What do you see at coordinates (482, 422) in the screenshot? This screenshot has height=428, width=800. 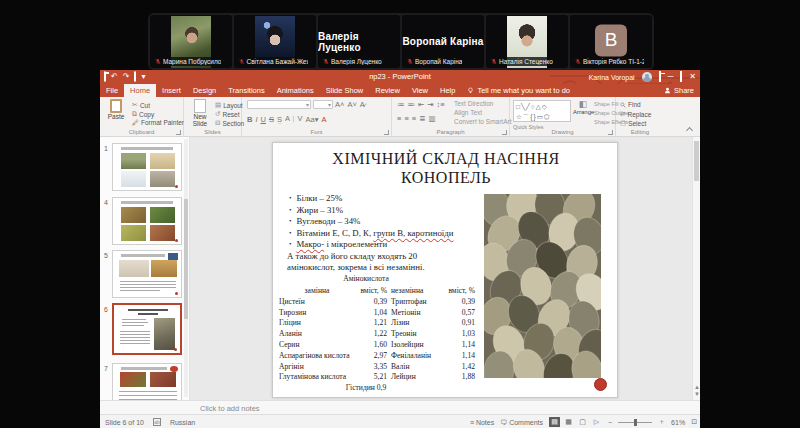 I see `notes-toggle-button: ≡ Notes` at bounding box center [482, 422].